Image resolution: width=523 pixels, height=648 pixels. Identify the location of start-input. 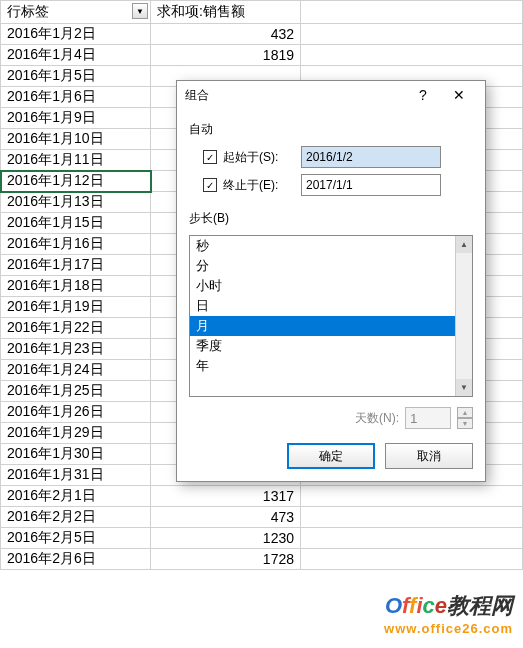
(371, 157).